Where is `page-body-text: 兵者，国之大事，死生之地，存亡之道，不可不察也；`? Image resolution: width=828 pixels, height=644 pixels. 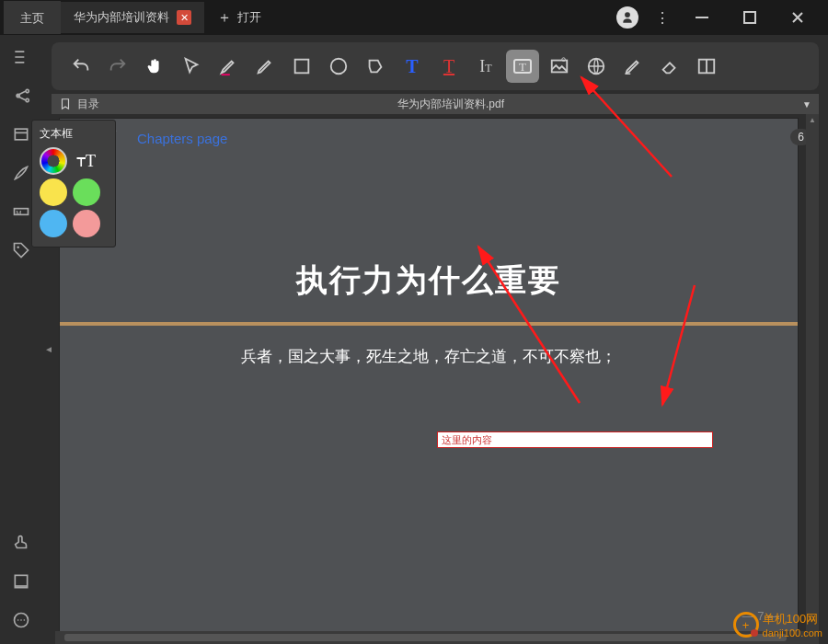
page-body-text: 兵者，国之大事，死生之地，存亡之道，不可不察也； is located at coordinates (429, 357).